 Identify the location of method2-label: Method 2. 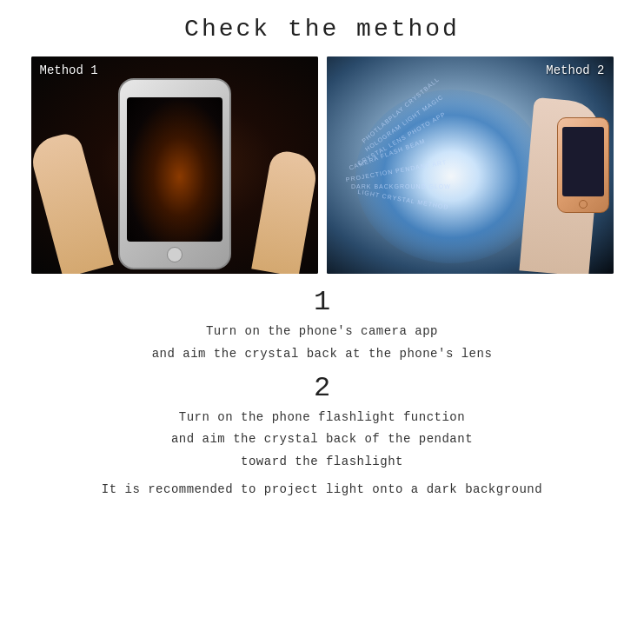
(575, 70).